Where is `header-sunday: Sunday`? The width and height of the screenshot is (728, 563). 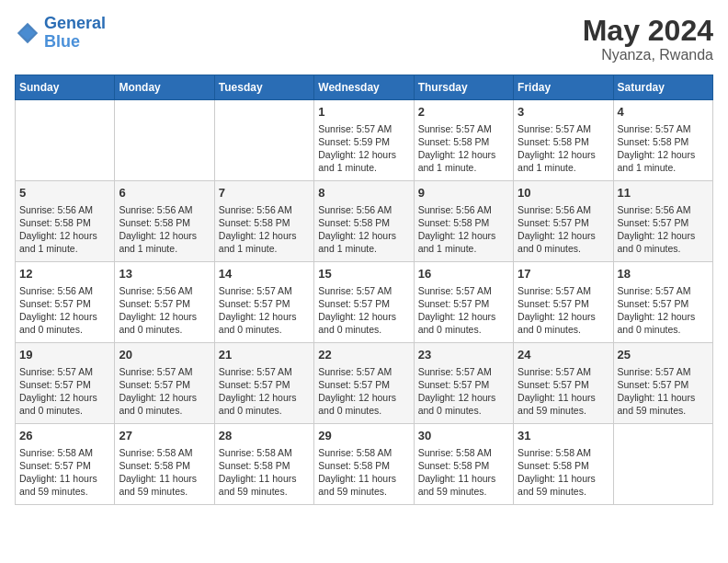
header-sunday: Sunday is located at coordinates (65, 88).